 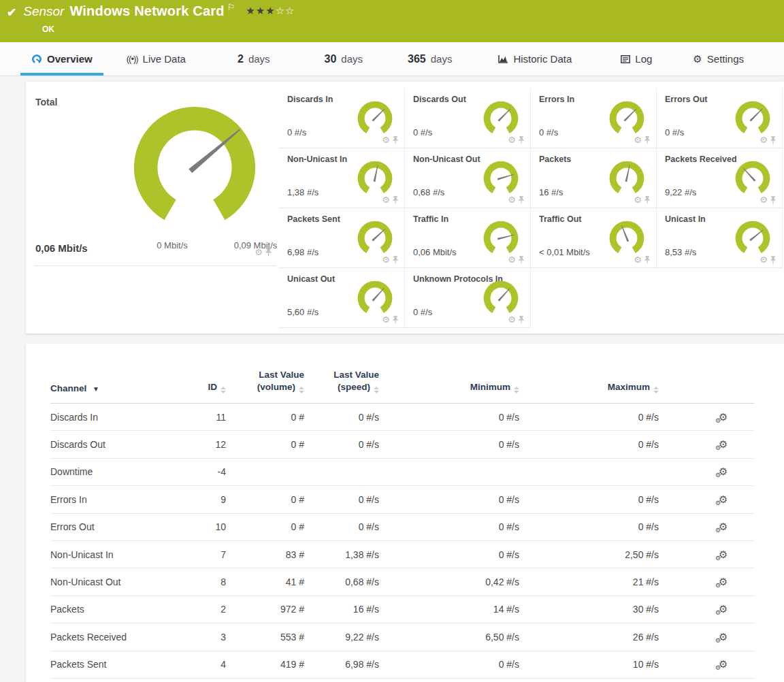 I want to click on table-row: Packets 2 972 # 16 #/s 14 #/s 30 #/s ⚙⚙, so click(x=402, y=610).